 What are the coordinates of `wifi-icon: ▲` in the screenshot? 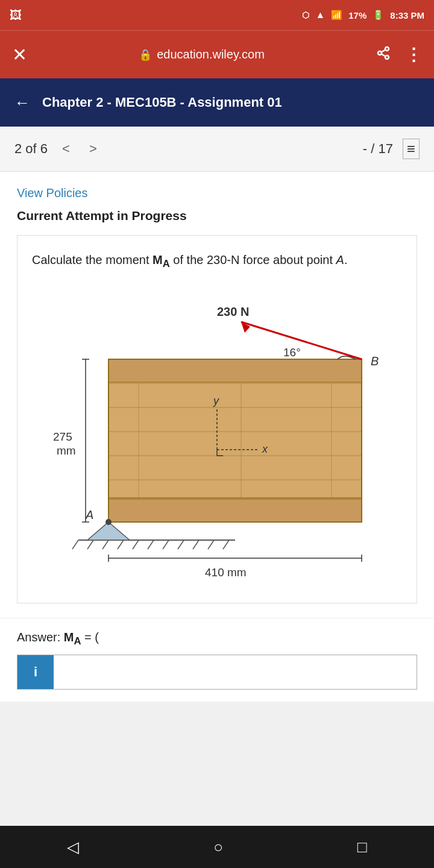 It's located at (320, 15).